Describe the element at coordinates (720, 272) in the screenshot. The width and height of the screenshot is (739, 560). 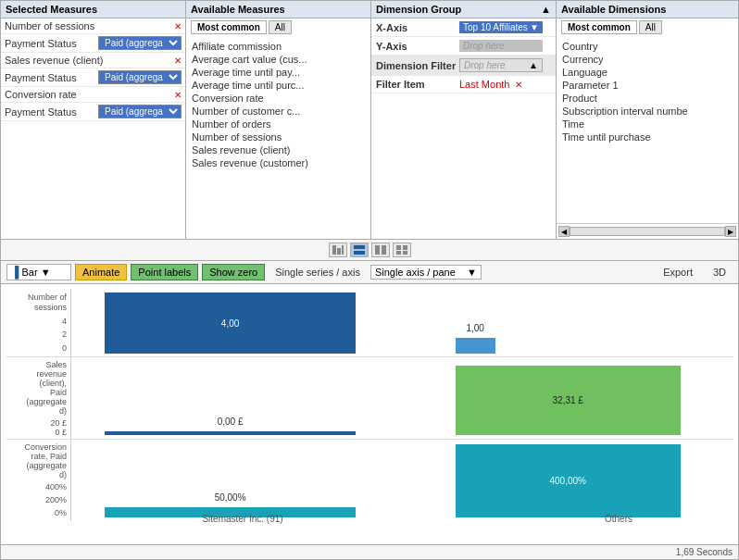
I see `3d-button: 3D` at that location.